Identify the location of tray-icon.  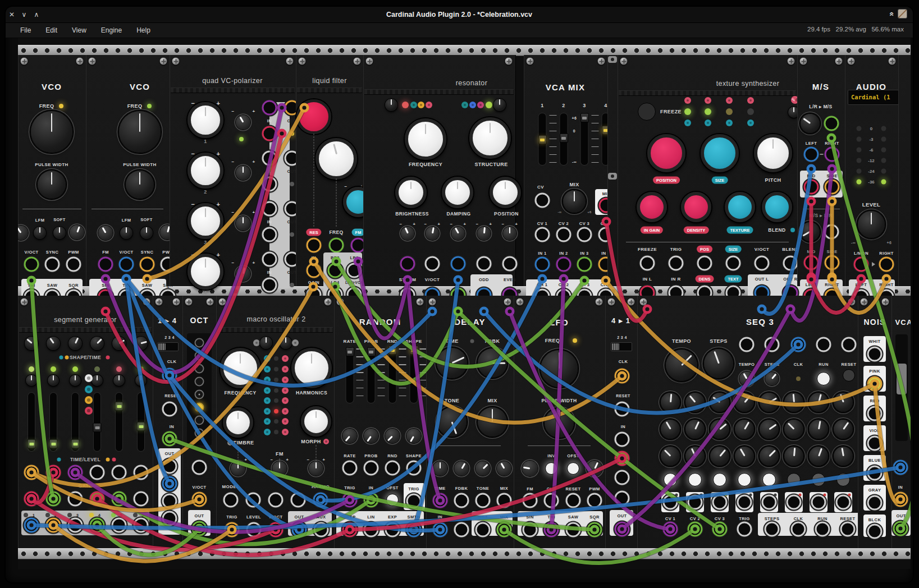
(903, 13).